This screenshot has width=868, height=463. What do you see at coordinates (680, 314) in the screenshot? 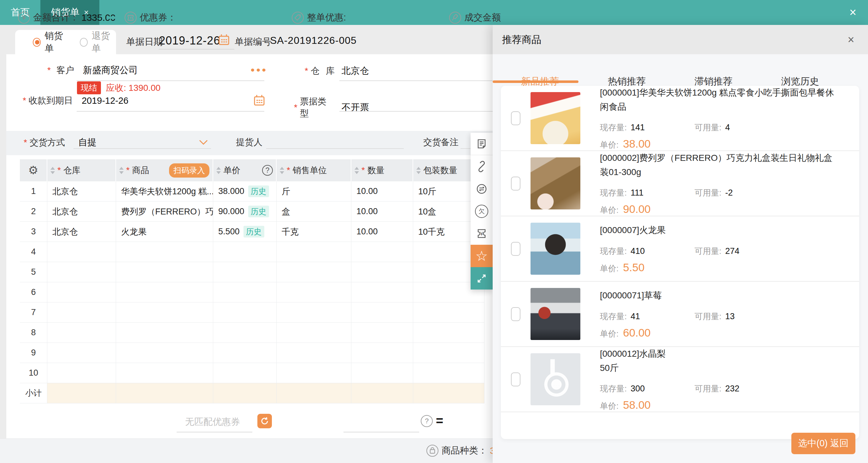
I see `product-list-item: [00000071]草莓 现存量: 41 可用量: 13 单价: 60.00` at bounding box center [680, 314].